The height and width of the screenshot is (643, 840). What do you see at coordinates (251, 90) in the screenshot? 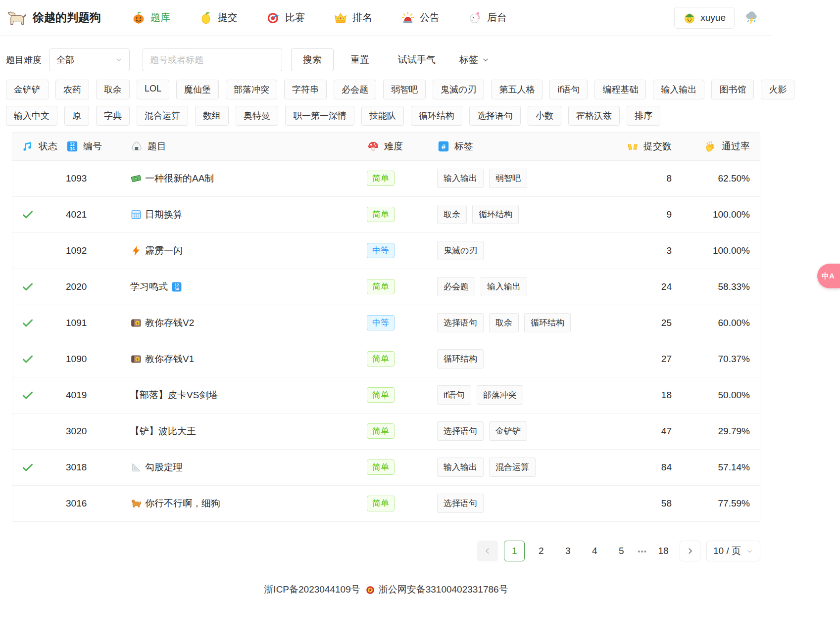
I see `tag-chip: 部落冲突` at bounding box center [251, 90].